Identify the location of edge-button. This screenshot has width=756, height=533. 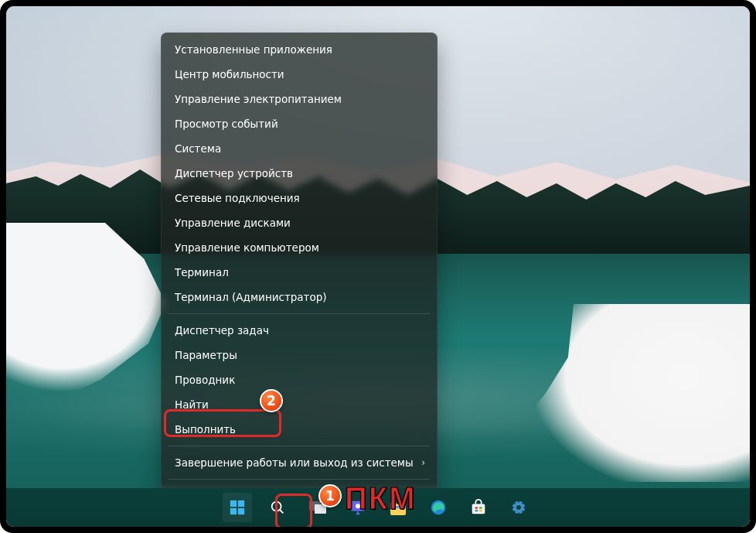
(438, 507).